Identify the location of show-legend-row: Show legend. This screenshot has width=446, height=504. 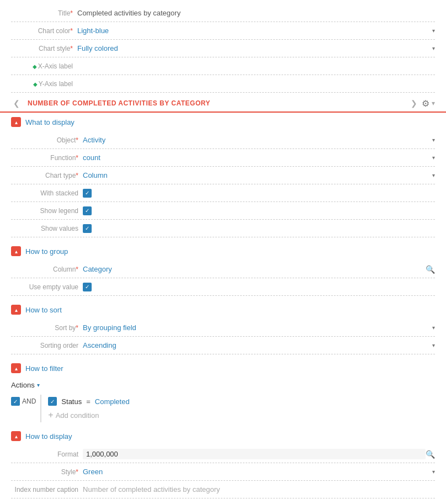
(223, 211).